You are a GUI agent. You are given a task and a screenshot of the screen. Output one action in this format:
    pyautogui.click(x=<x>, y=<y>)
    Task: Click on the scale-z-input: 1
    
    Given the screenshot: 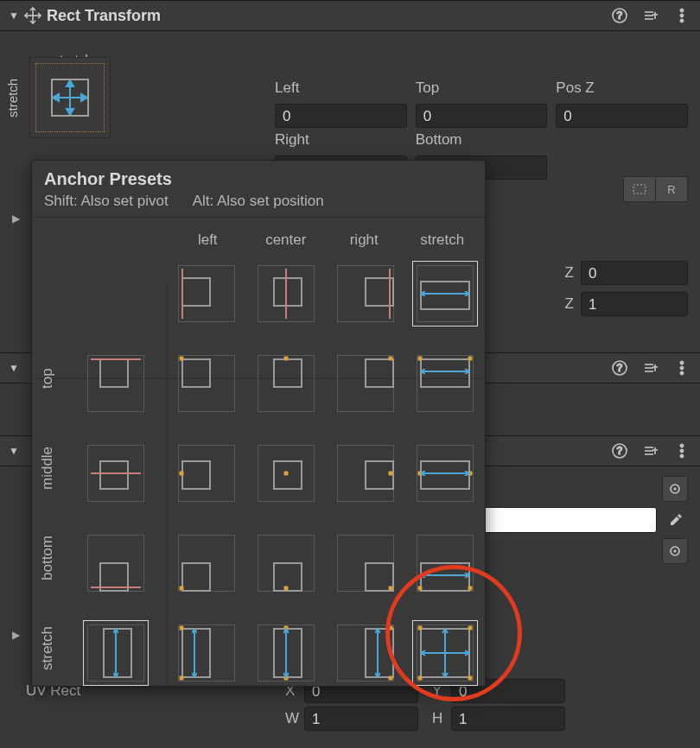 What is the action you would take?
    pyautogui.click(x=634, y=304)
    